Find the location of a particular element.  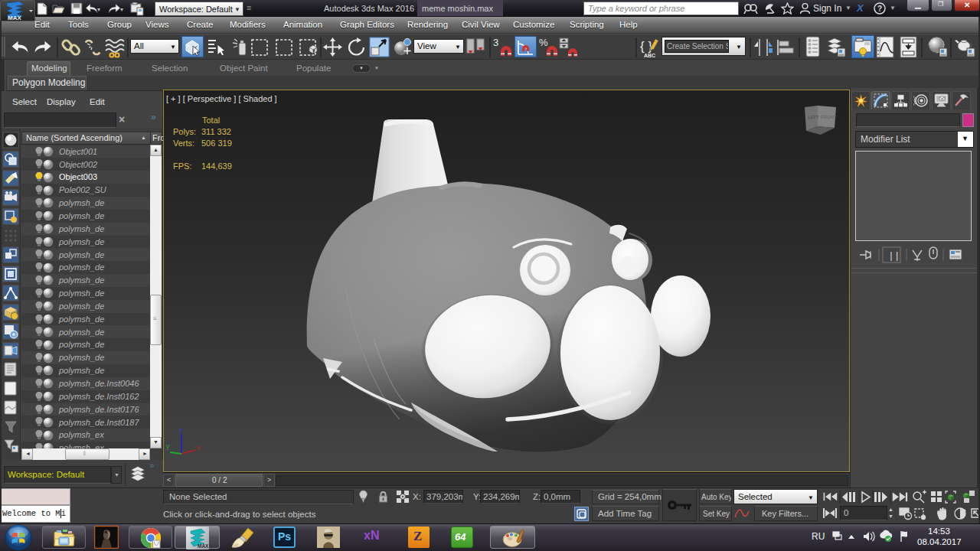

svg-text: z is located at coordinates (181, 430).